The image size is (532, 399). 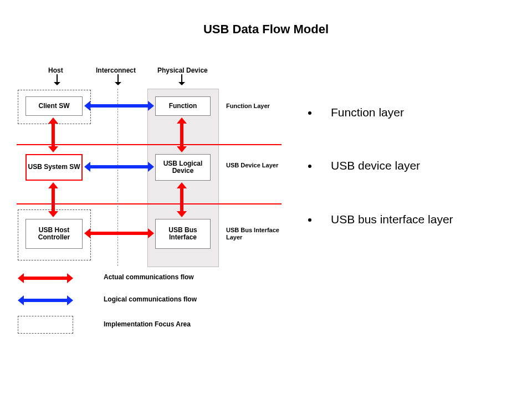 I want to click on col-header-physical-device: Physical Device, so click(x=183, y=70).